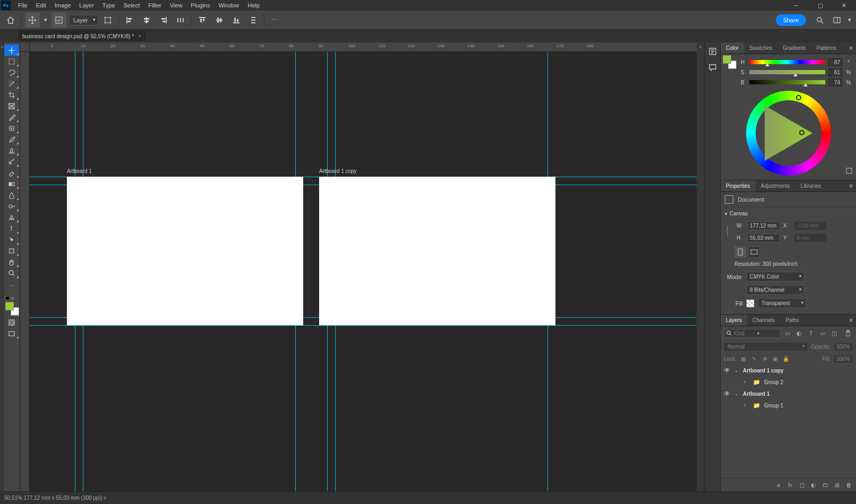 This screenshot has height=504, width=856. I want to click on dodge-tool, so click(12, 206).